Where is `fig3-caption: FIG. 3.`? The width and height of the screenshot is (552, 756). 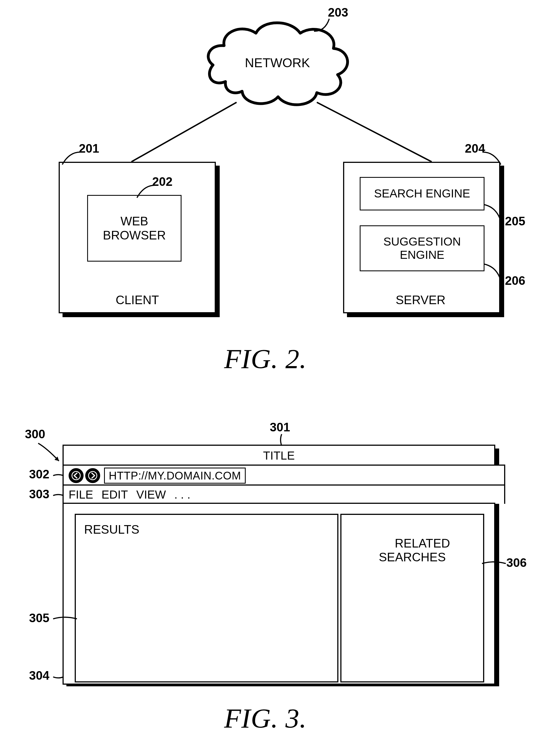 fig3-caption: FIG. 3. is located at coordinates (265, 718).